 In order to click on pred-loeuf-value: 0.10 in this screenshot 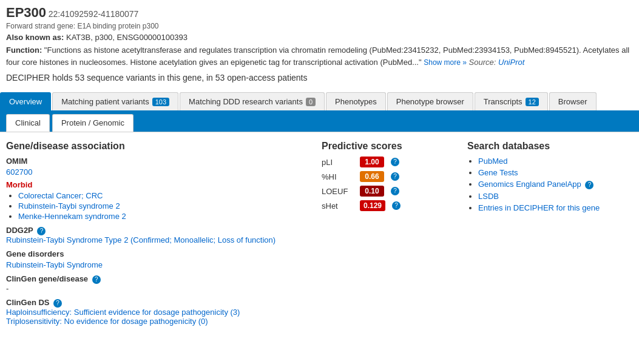, I will do `click(372, 191)`.